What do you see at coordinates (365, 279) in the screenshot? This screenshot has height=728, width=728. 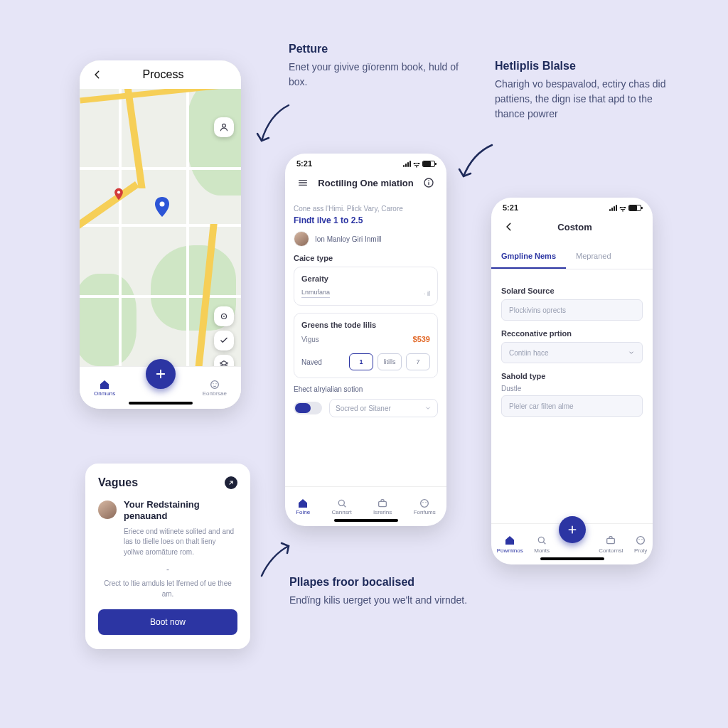 I see `card-label: Geraity` at bounding box center [365, 279].